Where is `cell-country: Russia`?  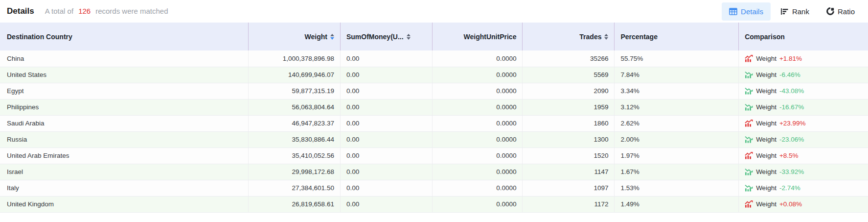
cell-country: Russia is located at coordinates (124, 139).